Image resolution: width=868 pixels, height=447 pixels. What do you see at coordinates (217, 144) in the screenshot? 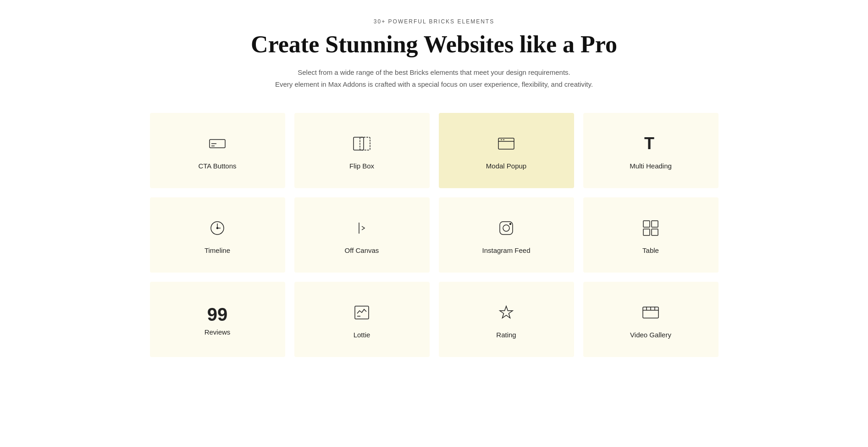
I see `card-icon-cta-buttons` at bounding box center [217, 144].